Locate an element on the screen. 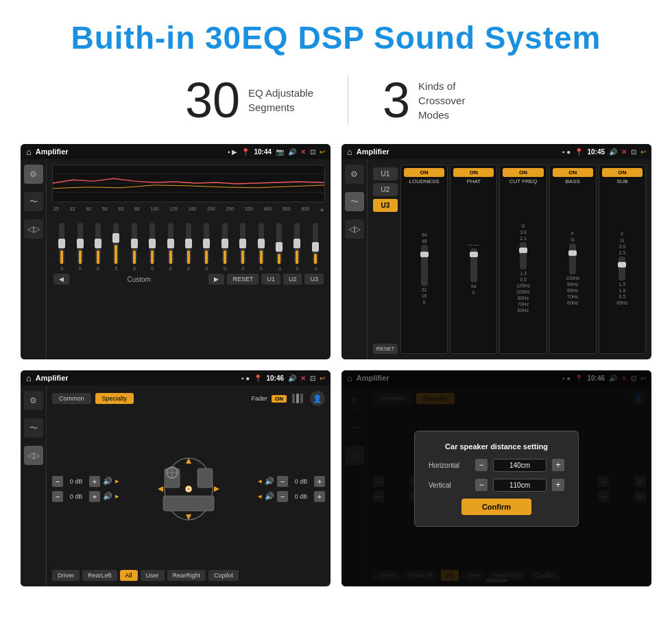 This screenshot has height=644, width=672. all-btn: All is located at coordinates (129, 575).